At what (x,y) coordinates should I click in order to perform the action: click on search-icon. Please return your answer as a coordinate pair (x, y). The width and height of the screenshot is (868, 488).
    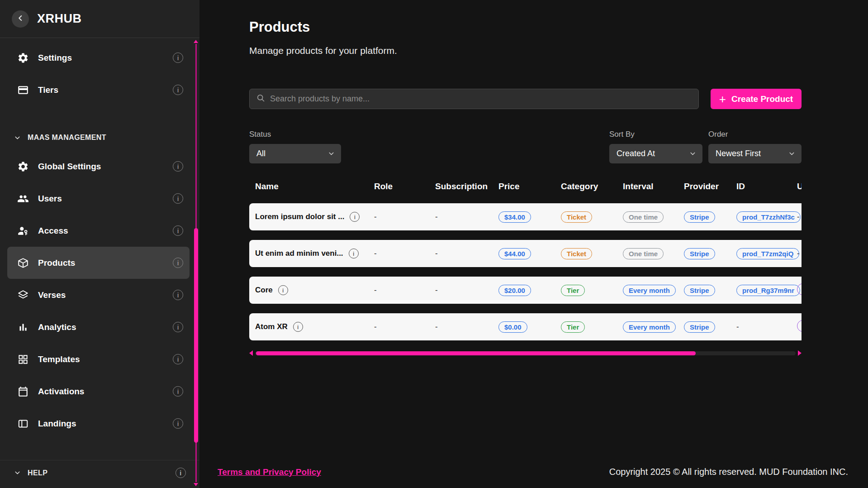
    Looking at the image, I should click on (261, 99).